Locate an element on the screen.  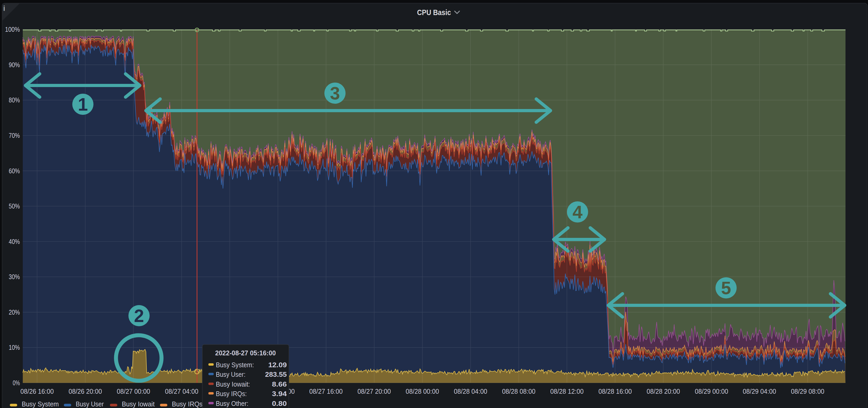
svg-text: 100% is located at coordinates (12, 29).